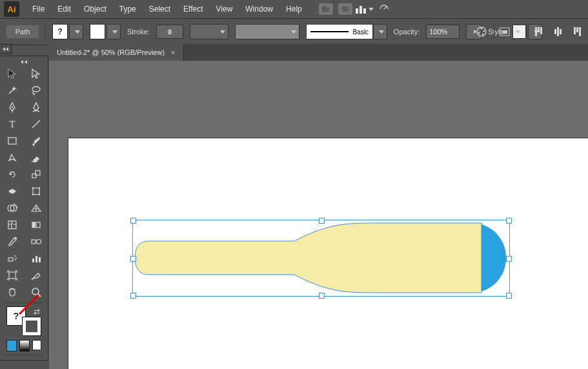 The height and width of the screenshot is (369, 588). I want to click on shaper-tool, so click(12, 158).